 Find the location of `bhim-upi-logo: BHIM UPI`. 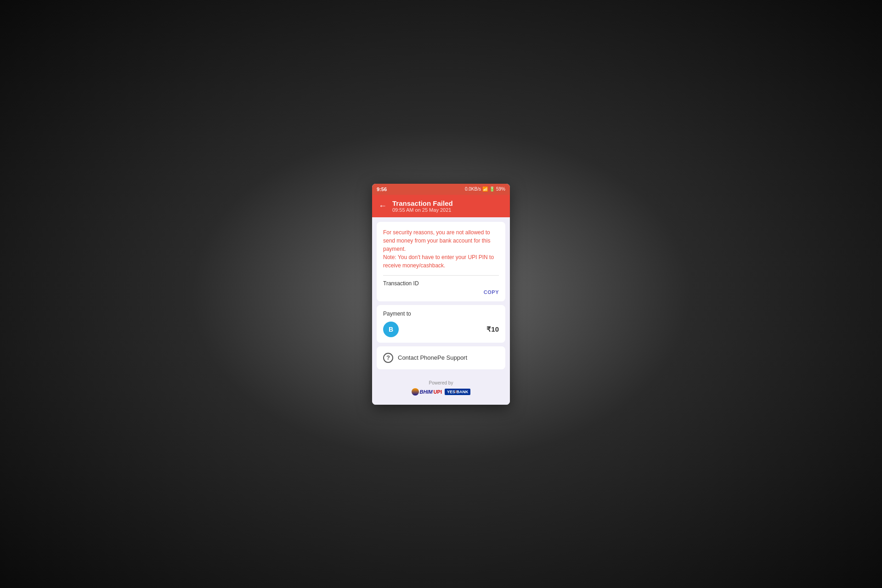

bhim-upi-logo: BHIM UPI is located at coordinates (427, 392).